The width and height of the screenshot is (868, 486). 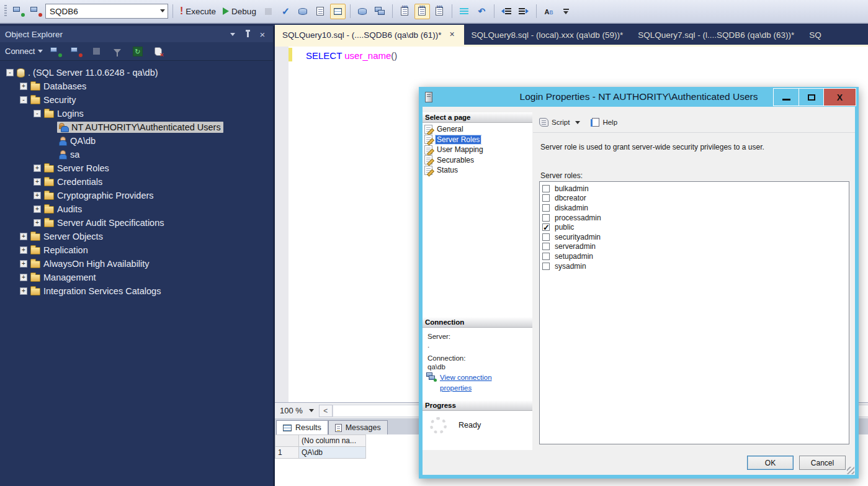 What do you see at coordinates (136, 264) in the screenshot?
I see `tree-item-alwayson-high-availability: + AlwaysOn High Availability` at bounding box center [136, 264].